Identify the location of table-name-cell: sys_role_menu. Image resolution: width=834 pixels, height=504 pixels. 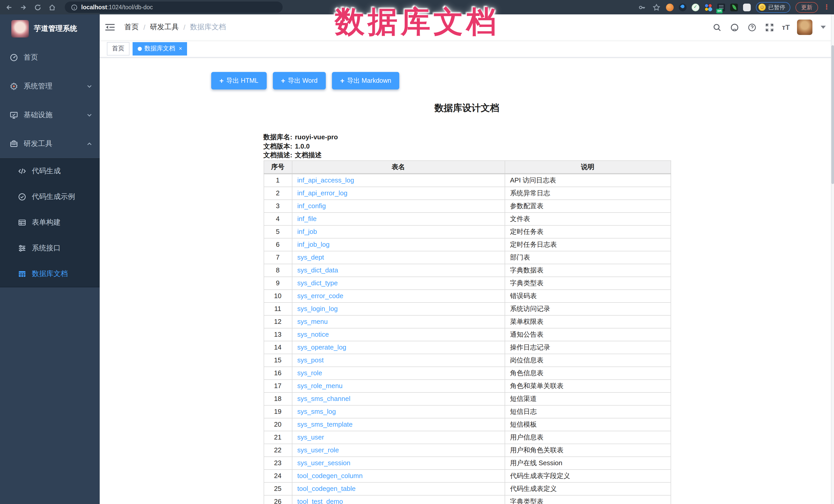
(398, 386).